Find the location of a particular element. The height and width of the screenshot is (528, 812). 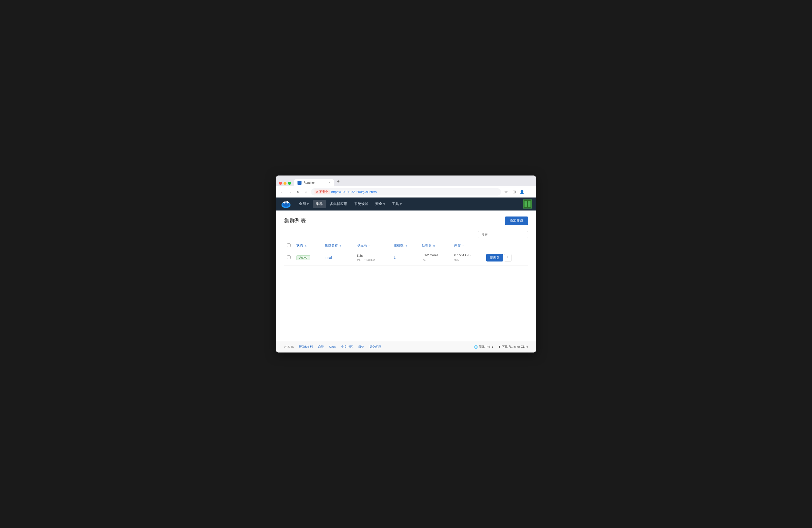

address-bar: ✕ 不安全 https://10.211.55.200/g/clusters is located at coordinates (406, 192).